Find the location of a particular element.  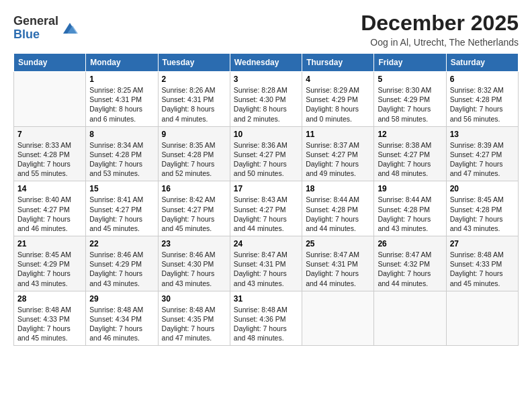

calendar-cell: 21Sunrise: 8:45 AMSunset: 4:29 PMDayligh… is located at coordinates (50, 264).